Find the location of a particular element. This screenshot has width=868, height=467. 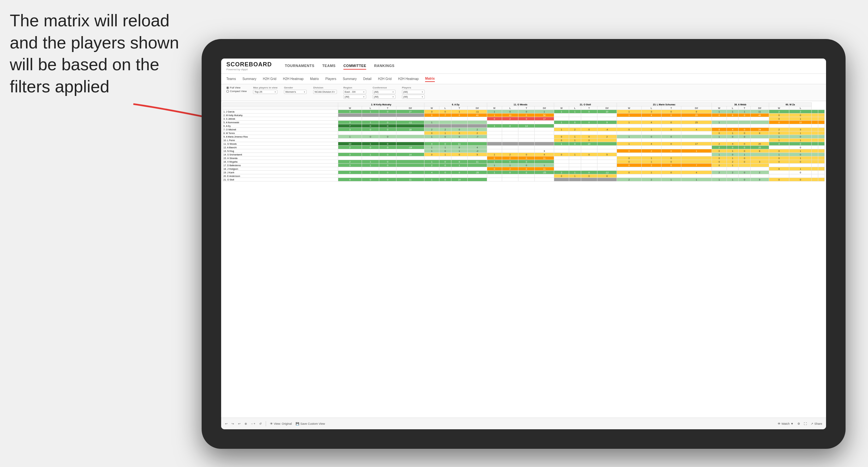

sub-nav-h2h-heatmap2: H2H Heatmap is located at coordinates (408, 79).